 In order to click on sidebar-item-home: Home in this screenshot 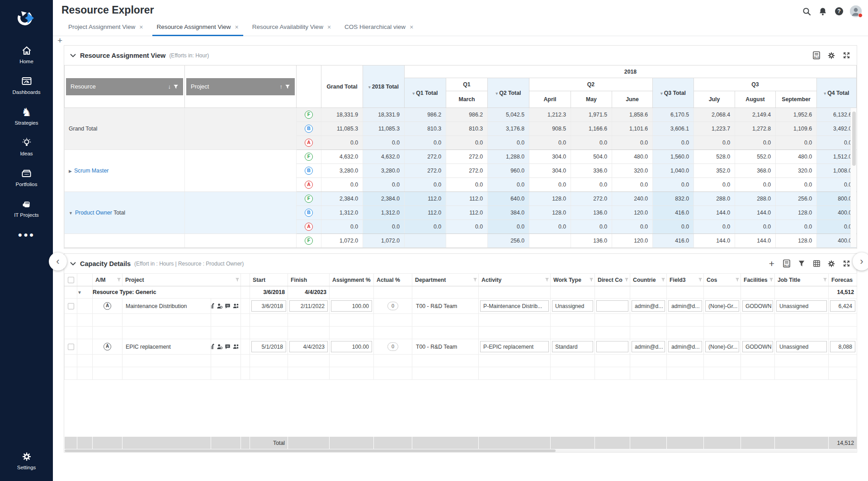, I will do `click(26, 54)`.